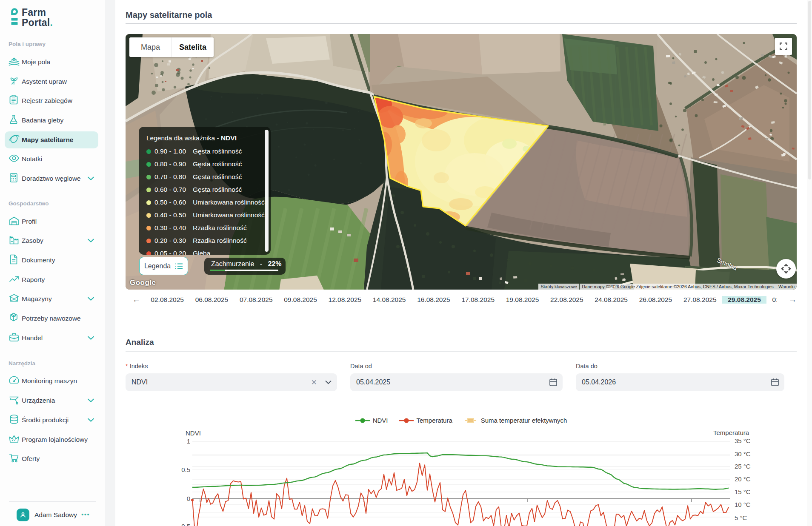 This screenshot has height=526, width=812. I want to click on svg-text: -0.5, so click(185, 524).